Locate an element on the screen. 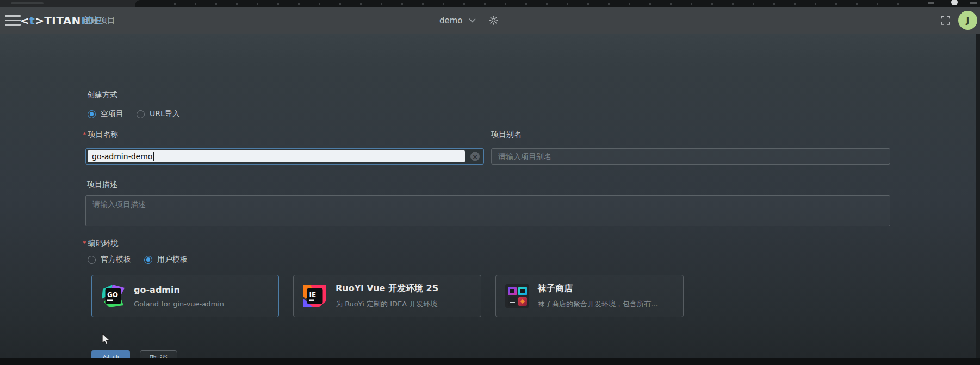  creation-method-options: 空项目 URL导入 is located at coordinates (134, 114).